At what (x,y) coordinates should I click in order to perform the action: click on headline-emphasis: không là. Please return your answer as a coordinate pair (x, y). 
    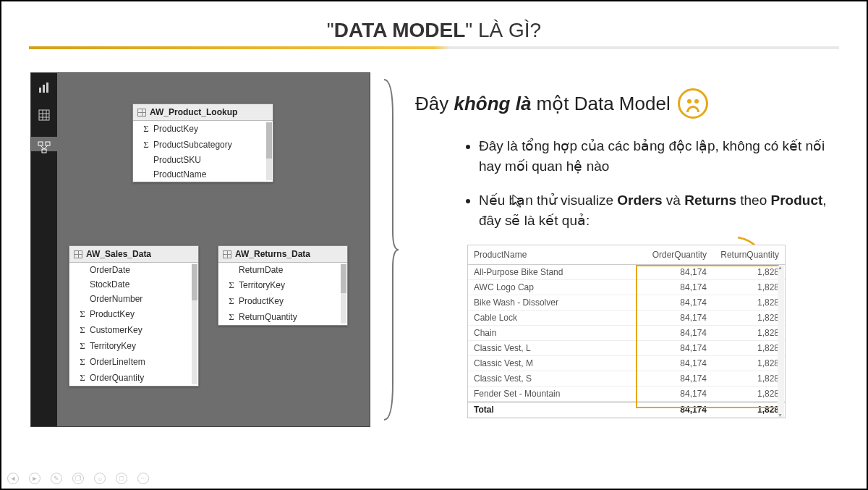
    Looking at the image, I should click on (492, 104).